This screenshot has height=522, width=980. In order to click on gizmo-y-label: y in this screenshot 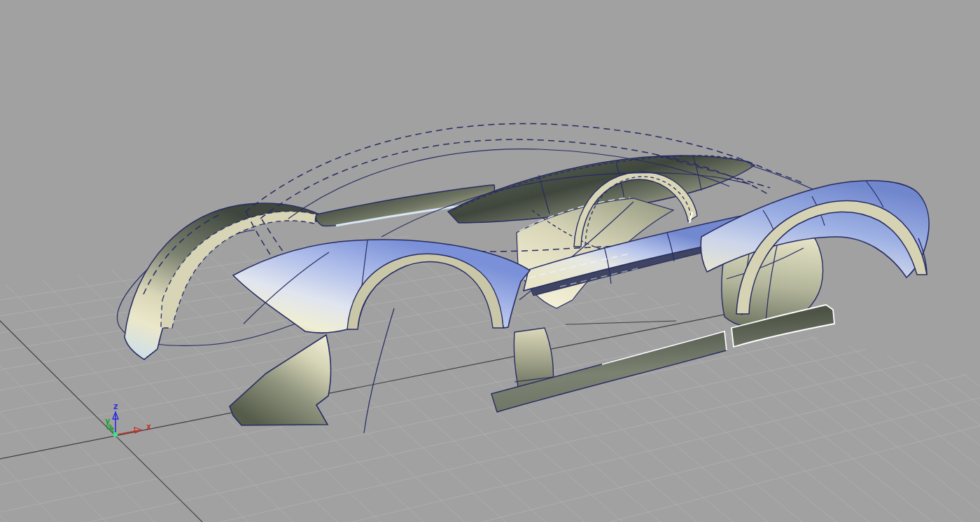, I will do `click(108, 421)`.